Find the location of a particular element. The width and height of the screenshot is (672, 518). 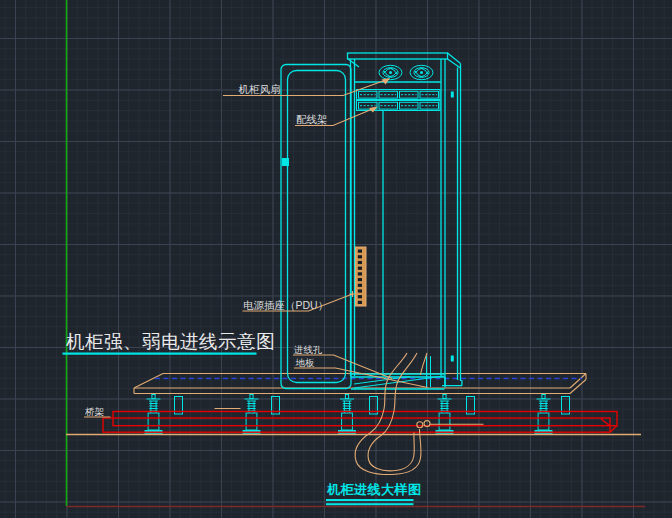

cabinet-top is located at coordinates (404, 68).